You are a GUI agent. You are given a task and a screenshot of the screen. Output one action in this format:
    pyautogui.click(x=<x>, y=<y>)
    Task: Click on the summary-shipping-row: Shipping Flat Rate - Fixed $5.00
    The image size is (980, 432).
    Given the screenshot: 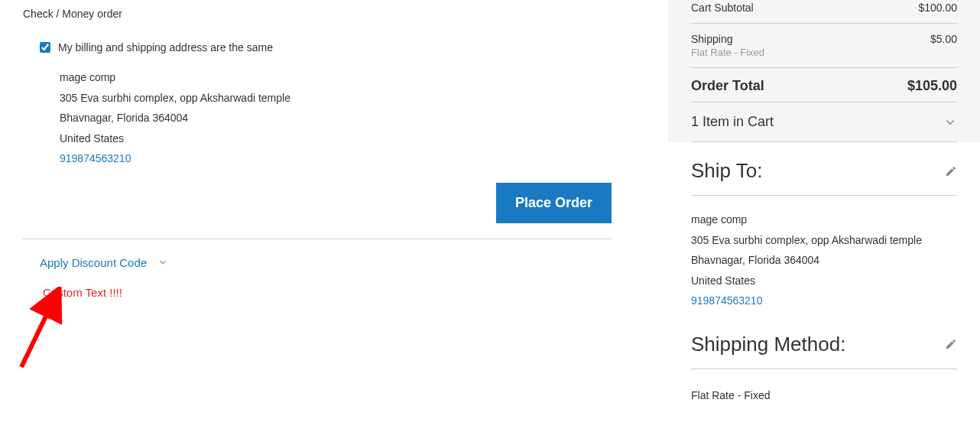 What is the action you would take?
    pyautogui.click(x=824, y=45)
    